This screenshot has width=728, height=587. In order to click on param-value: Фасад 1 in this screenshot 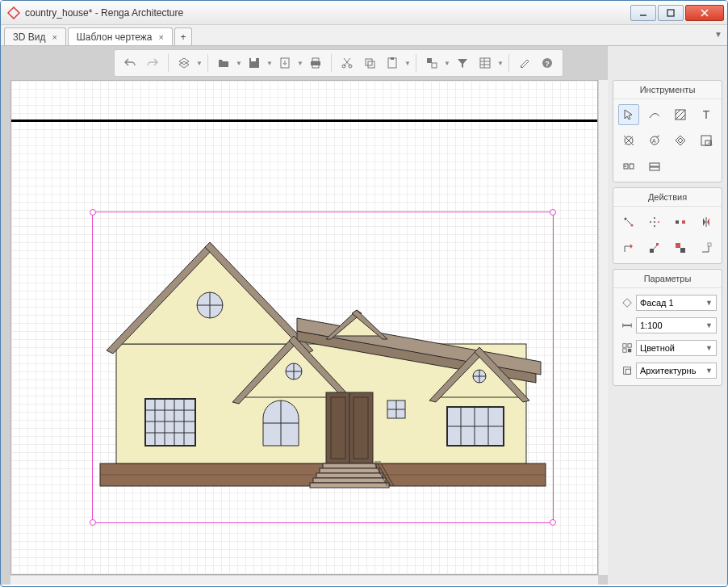, I will do `click(657, 303)`.